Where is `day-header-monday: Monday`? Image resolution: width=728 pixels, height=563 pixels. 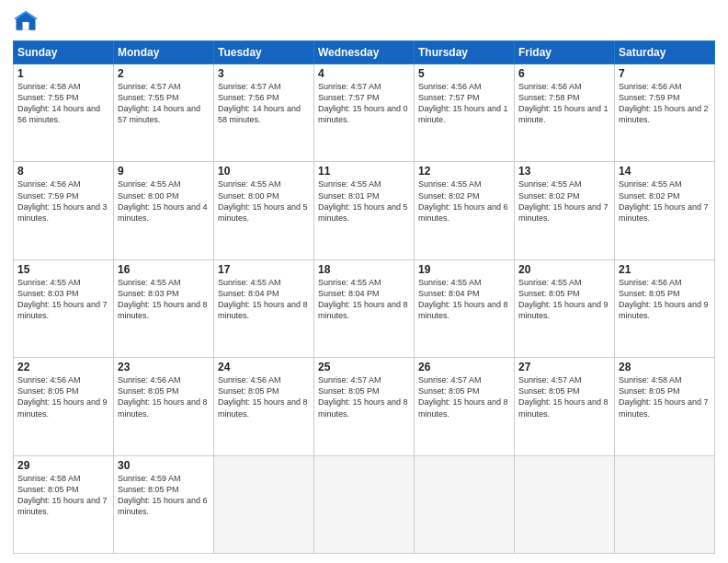 day-header-monday: Monday is located at coordinates (164, 53).